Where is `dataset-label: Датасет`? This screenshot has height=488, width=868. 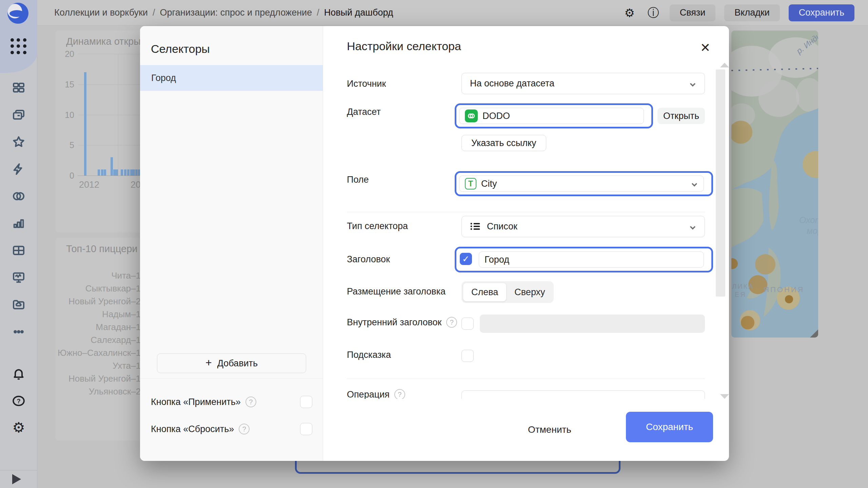 dataset-label: Датасет is located at coordinates (364, 112).